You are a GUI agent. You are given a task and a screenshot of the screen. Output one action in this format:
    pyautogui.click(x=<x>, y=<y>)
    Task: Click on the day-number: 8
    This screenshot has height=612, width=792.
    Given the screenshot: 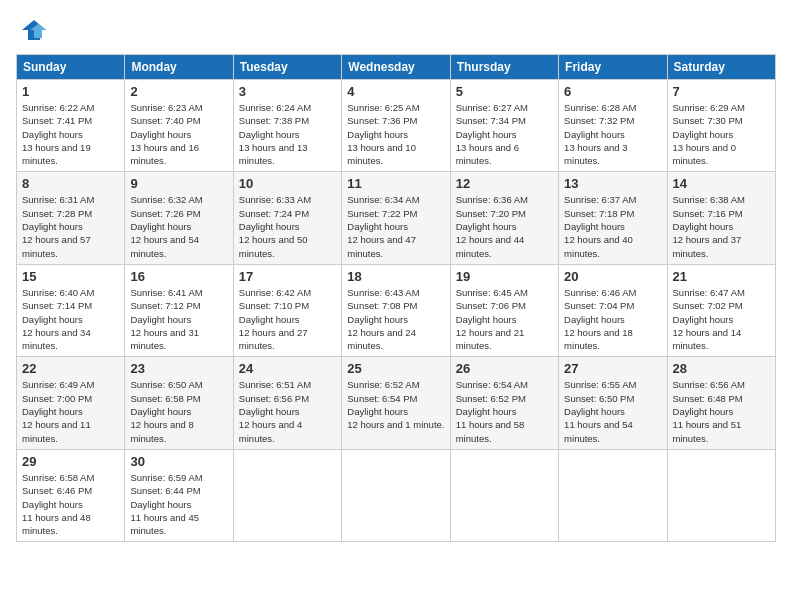 What is the action you would take?
    pyautogui.click(x=70, y=184)
    